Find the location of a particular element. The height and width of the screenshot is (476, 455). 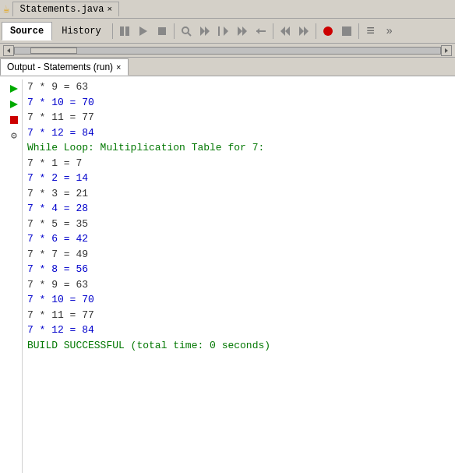

scroll-left-btn is located at coordinates (9, 51).